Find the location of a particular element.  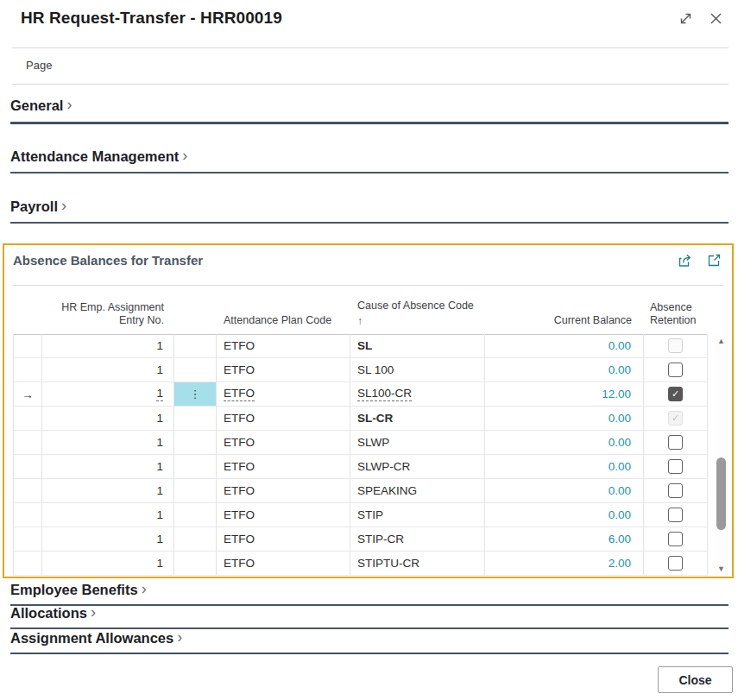

cell-cause-code: SL100-CR is located at coordinates (418, 394).